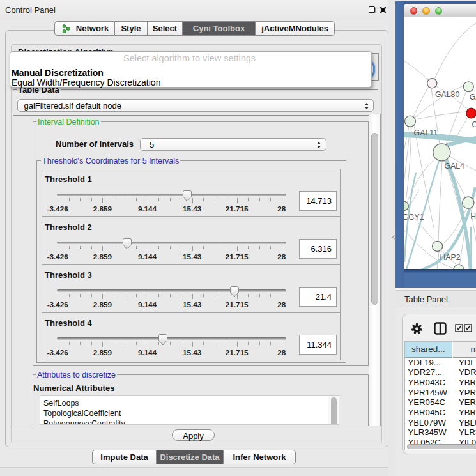 Image resolution: width=476 pixels, height=476 pixels. What do you see at coordinates (454, 166) in the screenshot?
I see `svg-text: GAL4` at bounding box center [454, 166].